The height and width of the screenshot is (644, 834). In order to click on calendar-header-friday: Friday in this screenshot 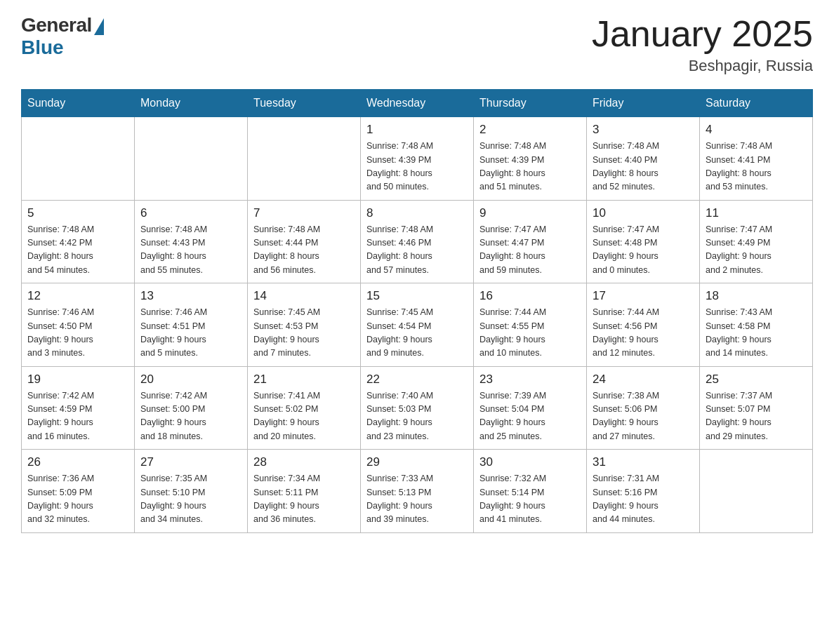, I will do `click(643, 104)`.